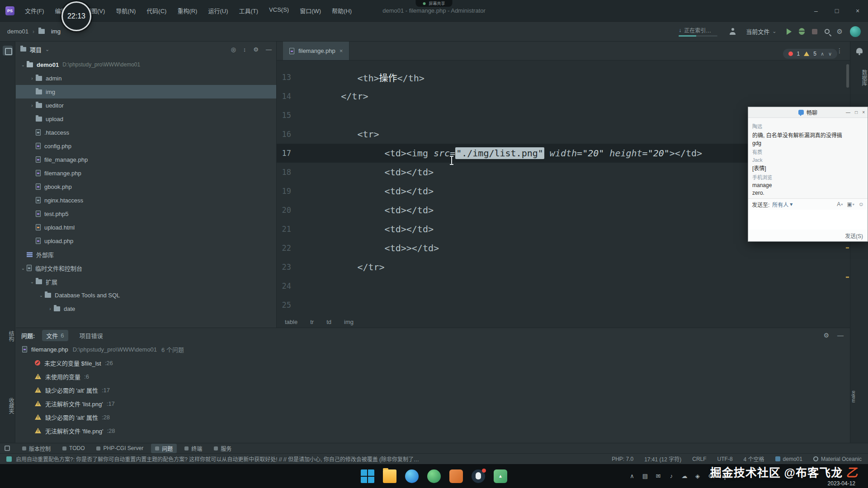 The height and width of the screenshot is (488, 868). I want to click on taskbar-icon-tools, so click(456, 476).